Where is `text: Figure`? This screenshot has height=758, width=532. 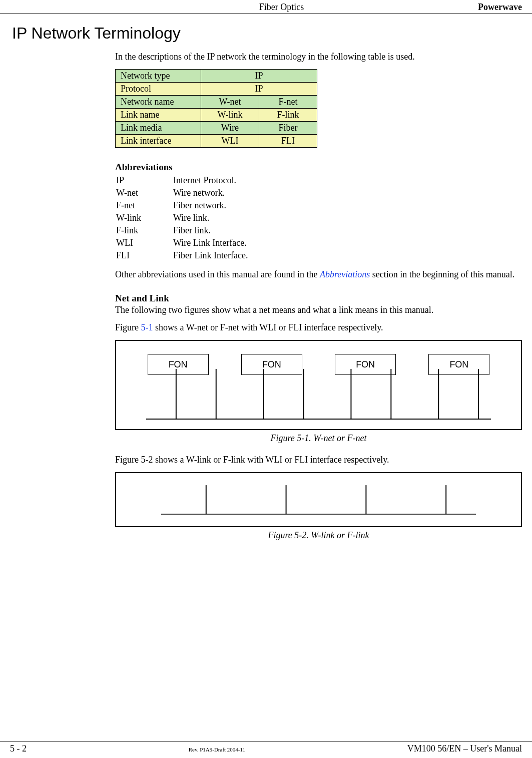
text: Figure is located at coordinates (128, 327).